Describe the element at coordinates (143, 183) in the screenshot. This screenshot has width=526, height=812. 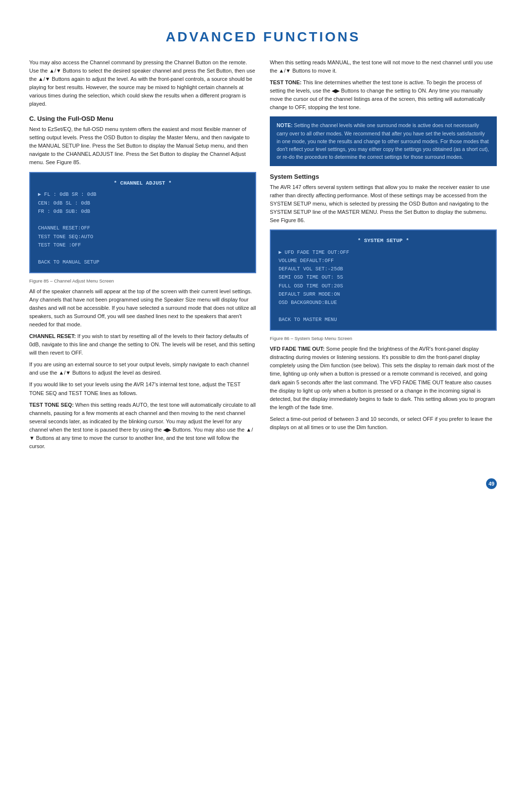
I see `channel-adjust-title: * CHANNEL ADJUST *` at that location.